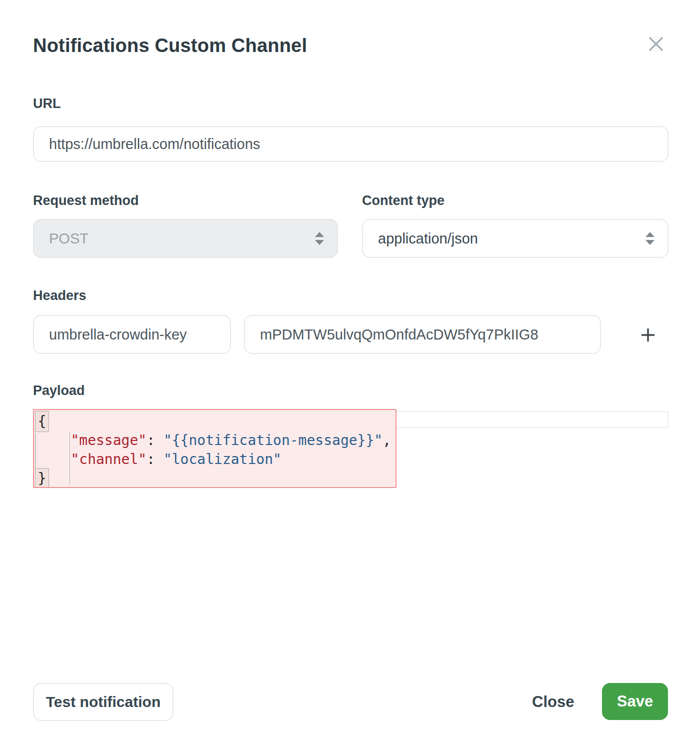  Describe the element at coordinates (648, 335) in the screenshot. I see `add-header-button` at that location.